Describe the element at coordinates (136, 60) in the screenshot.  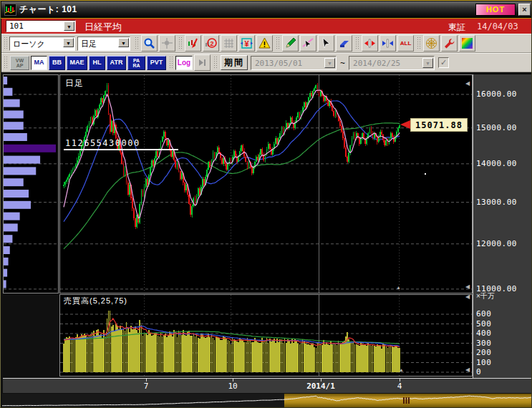
I see `indicator-label: PA` at that location.